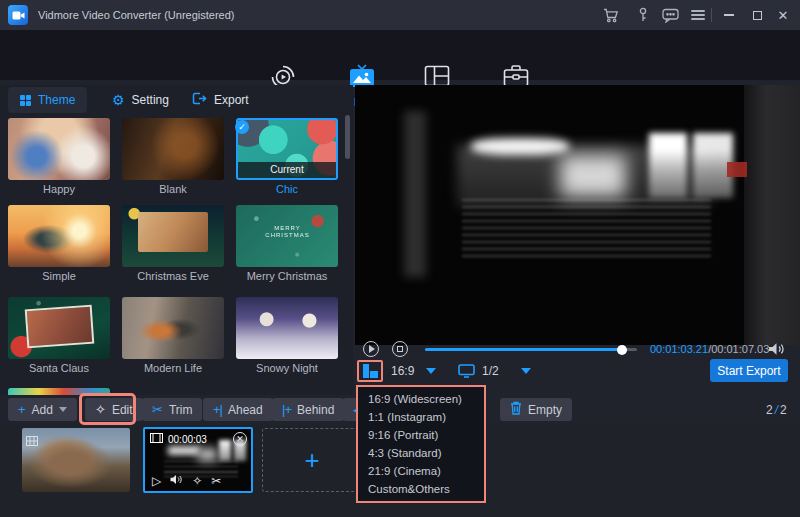 The image size is (800, 517). Describe the element at coordinates (197, 481) in the screenshot. I see `clip-edit-icon: ✧` at that location.